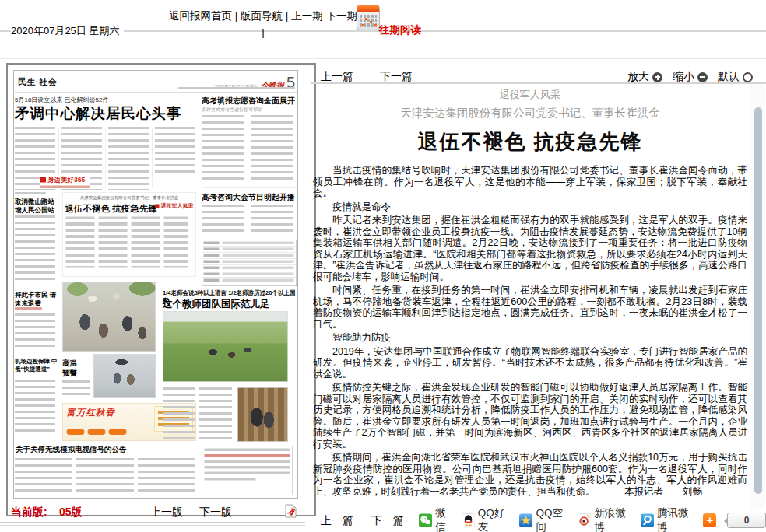  I want to click on schedule-table, so click(249, 263).